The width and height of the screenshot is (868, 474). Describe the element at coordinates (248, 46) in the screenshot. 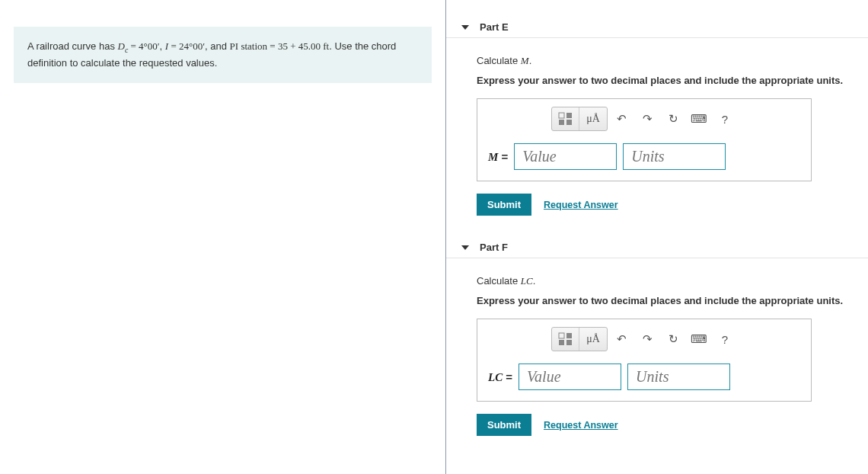

I see `var-PI: PI station` at that location.